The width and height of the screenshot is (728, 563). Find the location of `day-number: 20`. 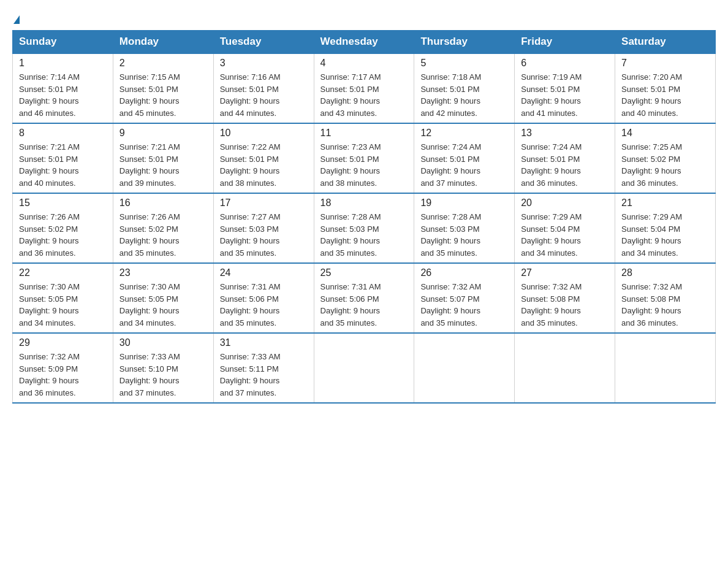

day-number: 20 is located at coordinates (565, 203).